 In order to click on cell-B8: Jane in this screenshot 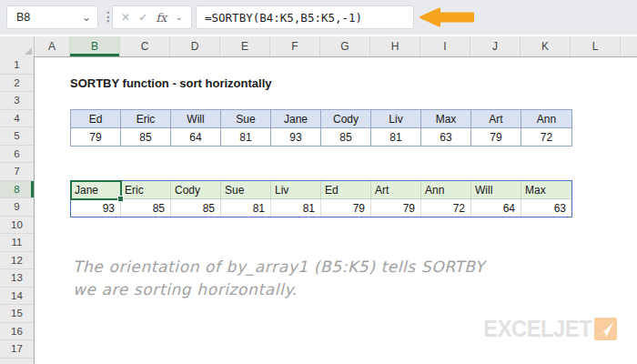, I will do `click(96, 190)`.